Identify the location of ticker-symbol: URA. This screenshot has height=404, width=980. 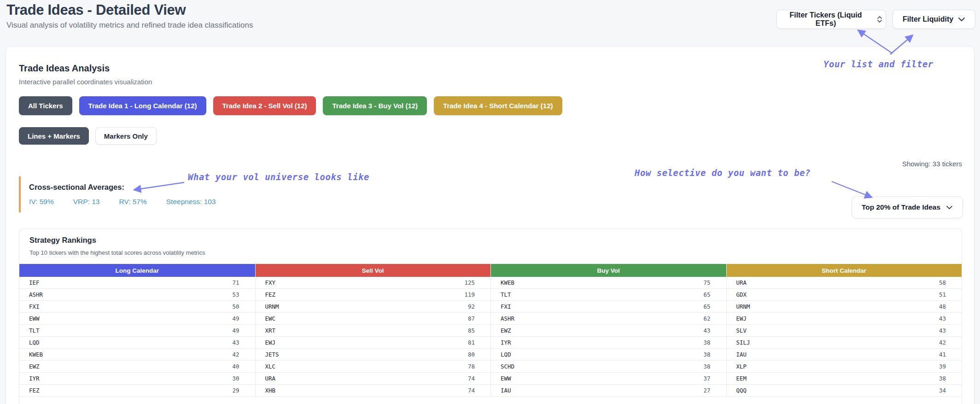
(741, 283).